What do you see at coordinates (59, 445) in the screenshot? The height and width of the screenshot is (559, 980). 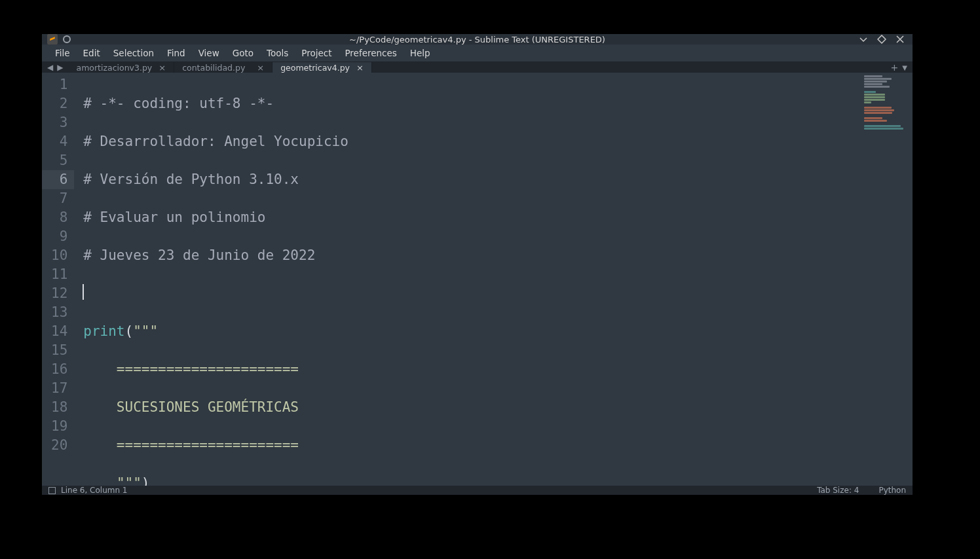 I see `line-number: 20` at bounding box center [59, 445].